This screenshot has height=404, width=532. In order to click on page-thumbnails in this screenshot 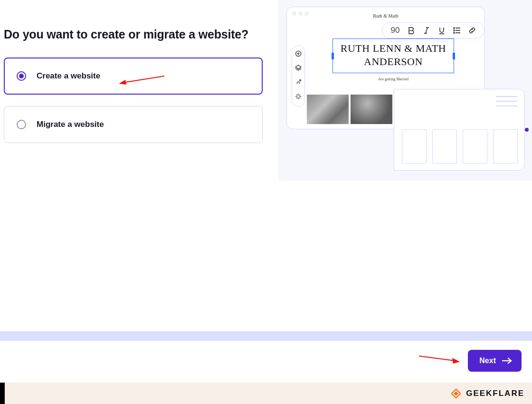, I will do `click(460, 146)`.